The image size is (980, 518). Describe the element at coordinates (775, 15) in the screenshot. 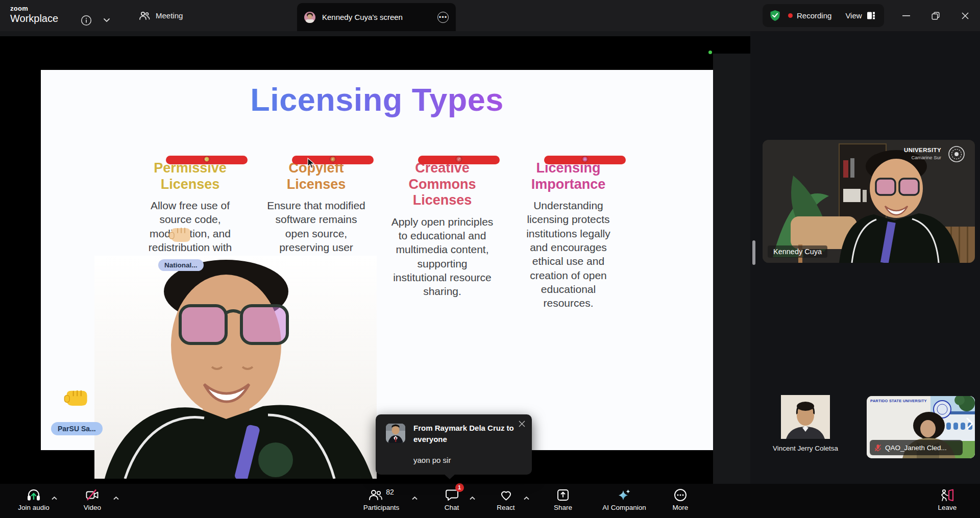

I see `security-shield-icon` at that location.